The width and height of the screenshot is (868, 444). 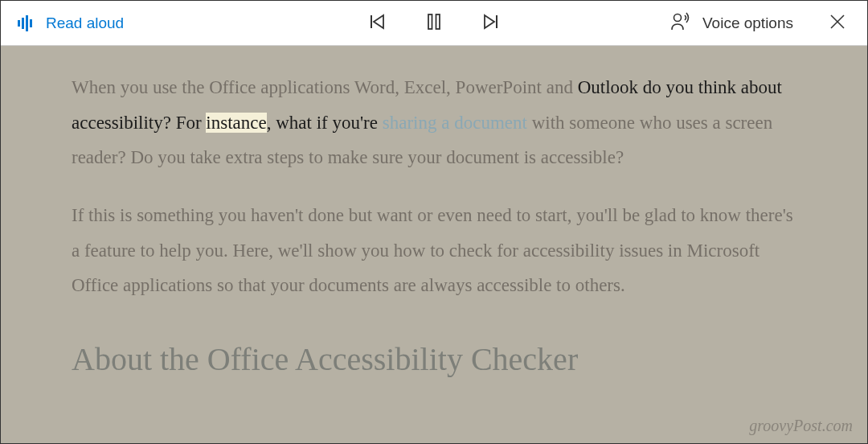 I want to click on skip-back-icon, so click(x=378, y=23).